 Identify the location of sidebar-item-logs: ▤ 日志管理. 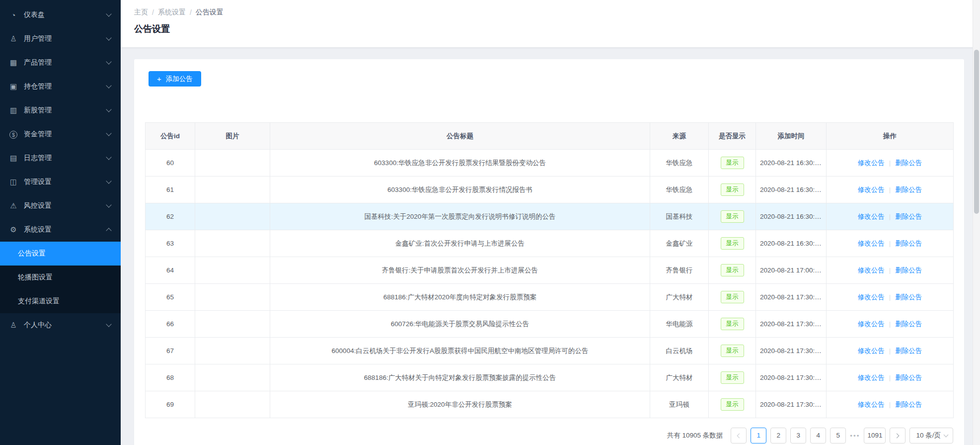
(61, 158).